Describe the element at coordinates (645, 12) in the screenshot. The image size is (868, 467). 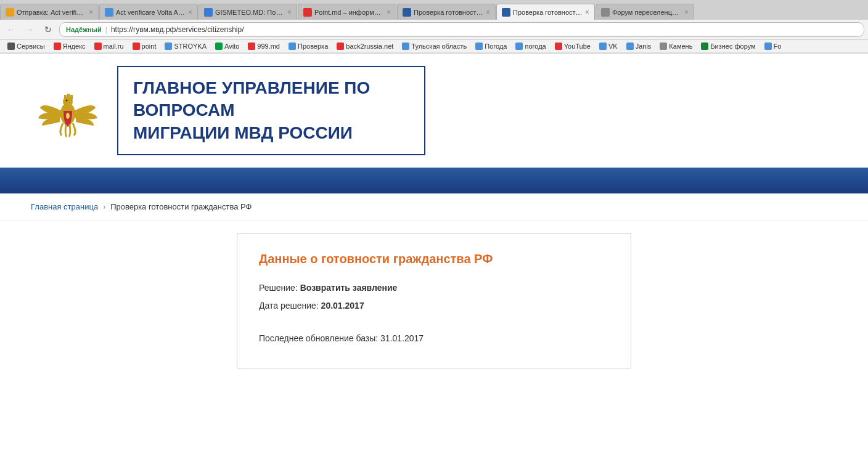
I see `browser-tab: Форум переселенцев -... ×` at that location.